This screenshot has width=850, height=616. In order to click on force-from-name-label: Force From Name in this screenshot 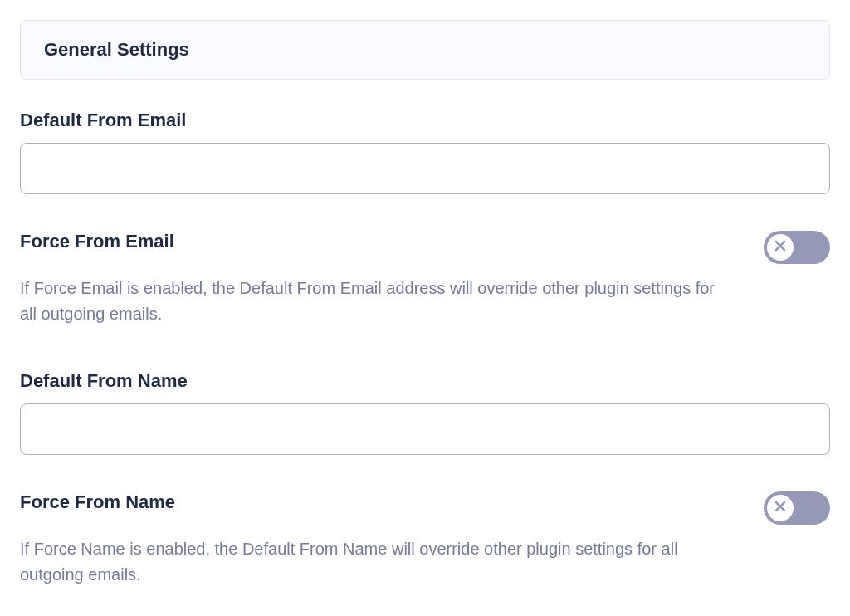, I will do `click(98, 502)`.